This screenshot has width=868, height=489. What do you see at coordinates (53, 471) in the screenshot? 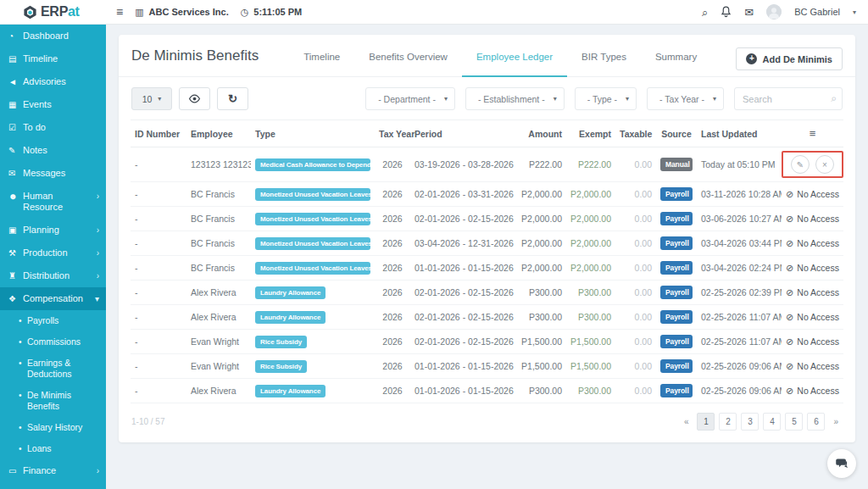
I see `sidebar-item-finance: ▭Finance›` at bounding box center [53, 471].